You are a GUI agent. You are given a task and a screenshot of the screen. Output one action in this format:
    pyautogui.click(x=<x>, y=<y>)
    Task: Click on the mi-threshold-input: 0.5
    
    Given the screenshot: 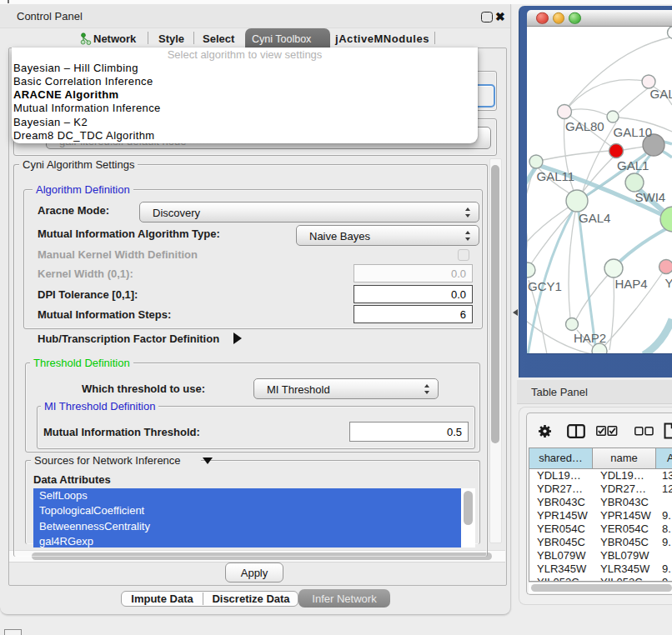 What is the action you would take?
    pyautogui.click(x=409, y=432)
    